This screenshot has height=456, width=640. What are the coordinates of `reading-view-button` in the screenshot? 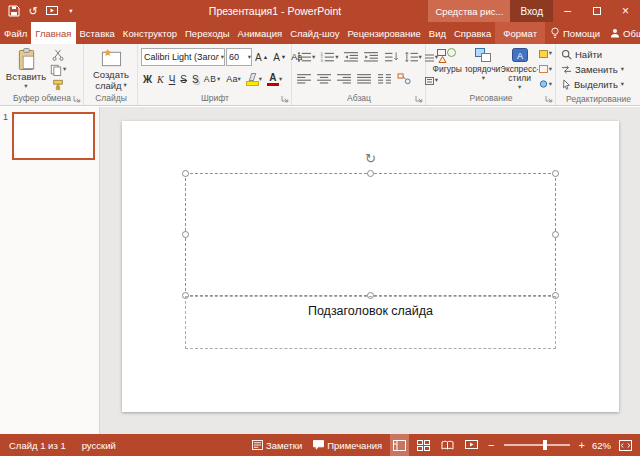 It's located at (448, 445).